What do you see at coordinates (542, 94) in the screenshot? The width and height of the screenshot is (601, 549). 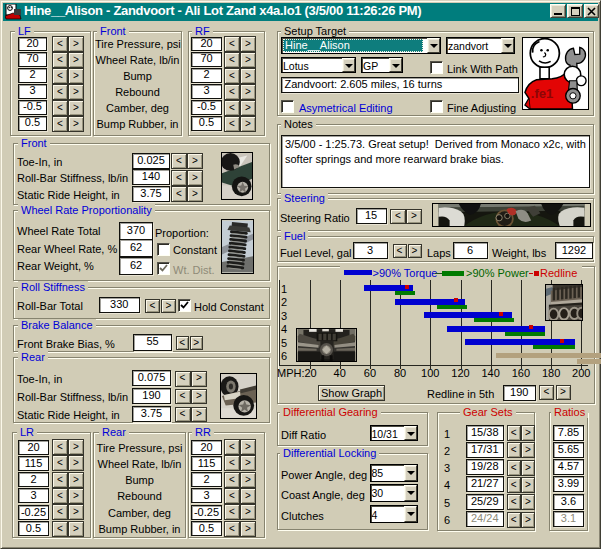 I see `svg-text: .fe1` at bounding box center [542, 94].